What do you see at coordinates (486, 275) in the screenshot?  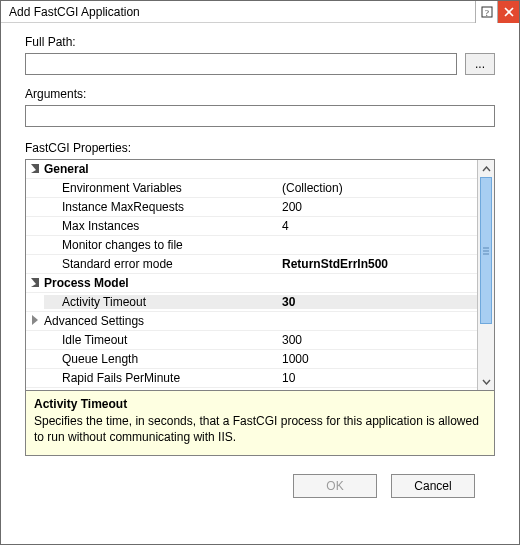 I see `grid-scrollbar` at bounding box center [486, 275].